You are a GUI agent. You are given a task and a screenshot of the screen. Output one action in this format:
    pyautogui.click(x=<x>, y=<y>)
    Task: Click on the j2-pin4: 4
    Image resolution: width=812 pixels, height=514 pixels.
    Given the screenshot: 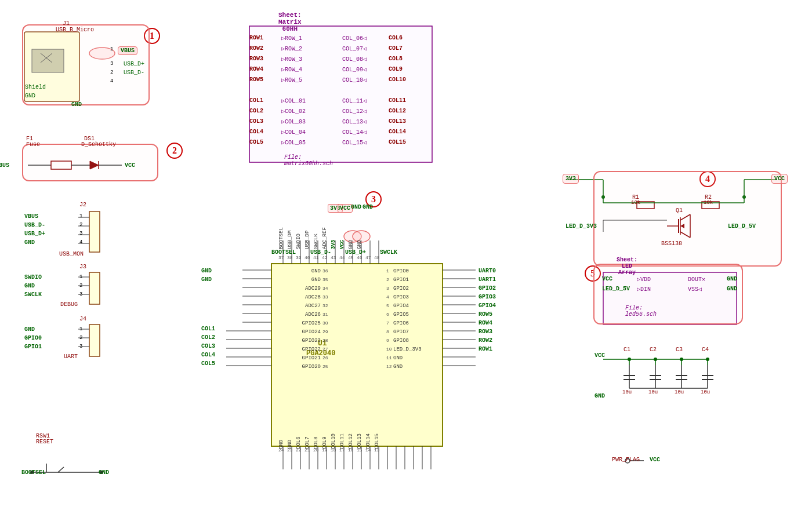 What is the action you would take?
    pyautogui.click(x=81, y=242)
    